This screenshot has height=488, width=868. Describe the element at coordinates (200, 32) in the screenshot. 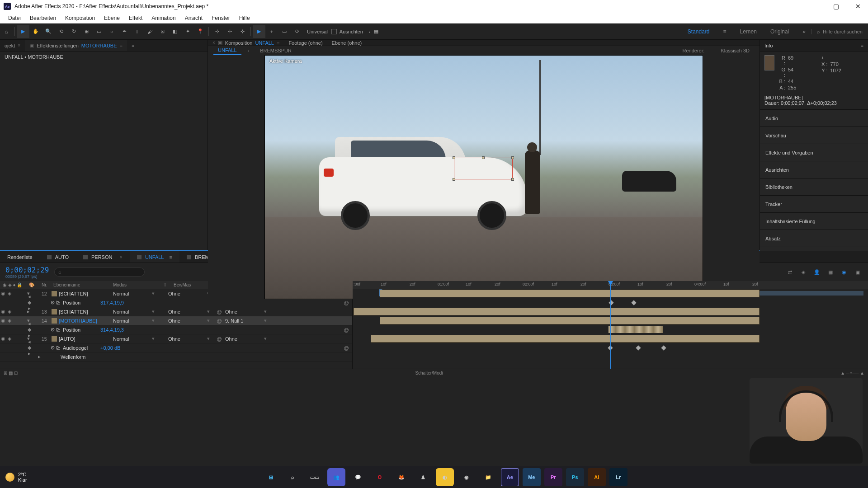

I see `puppet-tool: 📍` at that location.